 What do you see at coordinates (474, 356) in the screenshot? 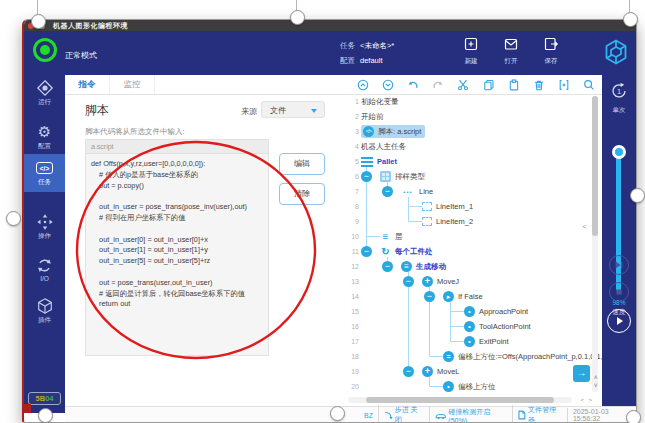
I see `tree-row: 18=偏移上方位:=Offs(ApproachPoint_p,0.1,0.1,` at bounding box center [474, 356].